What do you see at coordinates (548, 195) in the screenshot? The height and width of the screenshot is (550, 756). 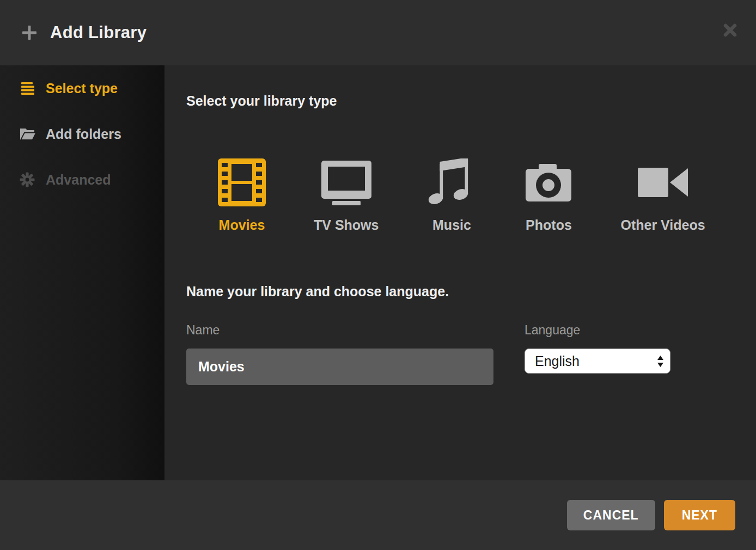 I see `library-type-photos: Photos` at bounding box center [548, 195].